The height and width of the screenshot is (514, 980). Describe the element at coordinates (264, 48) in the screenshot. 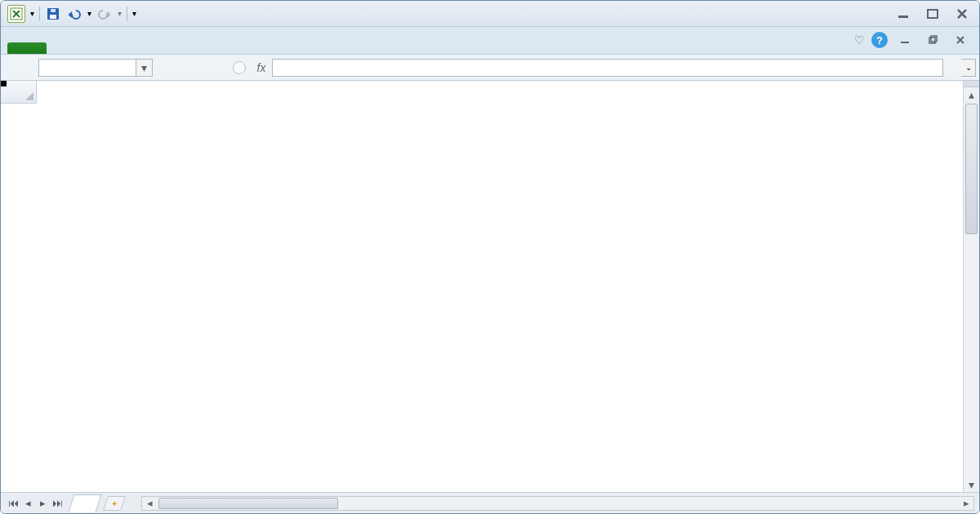

I see `tab-review` at that location.